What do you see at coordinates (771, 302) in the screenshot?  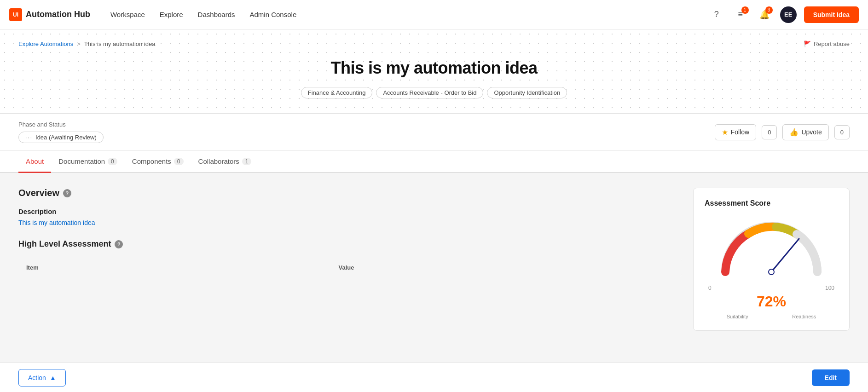 I see `gauge-percent: 72%` at bounding box center [771, 302].